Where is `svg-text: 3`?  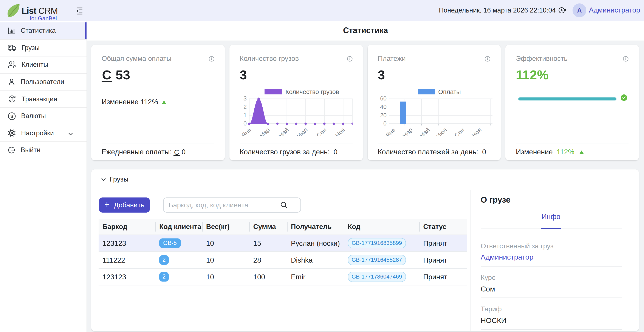
svg-text: 3 is located at coordinates (245, 99).